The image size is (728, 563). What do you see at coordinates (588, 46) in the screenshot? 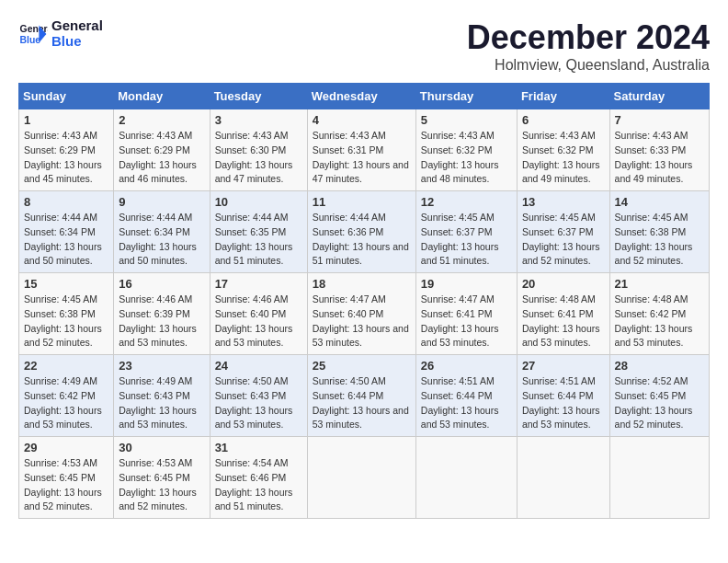
I see `title-section: December 2024 Holmview, Queensland, Aust…` at bounding box center [588, 46].